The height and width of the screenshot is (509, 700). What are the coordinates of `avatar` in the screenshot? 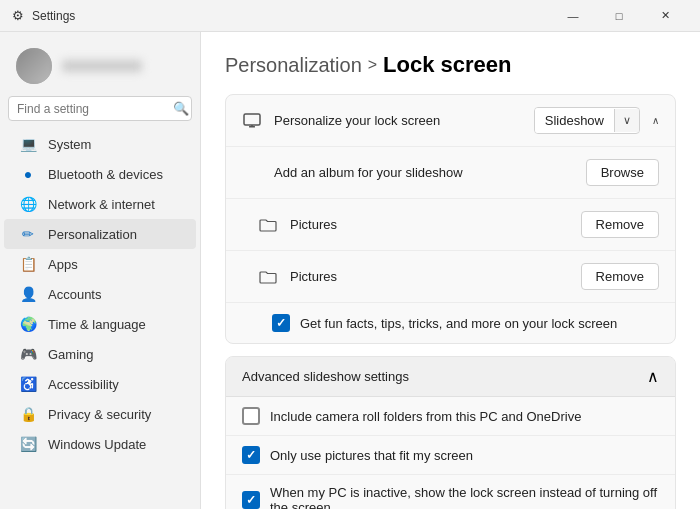 It's located at (34, 66).